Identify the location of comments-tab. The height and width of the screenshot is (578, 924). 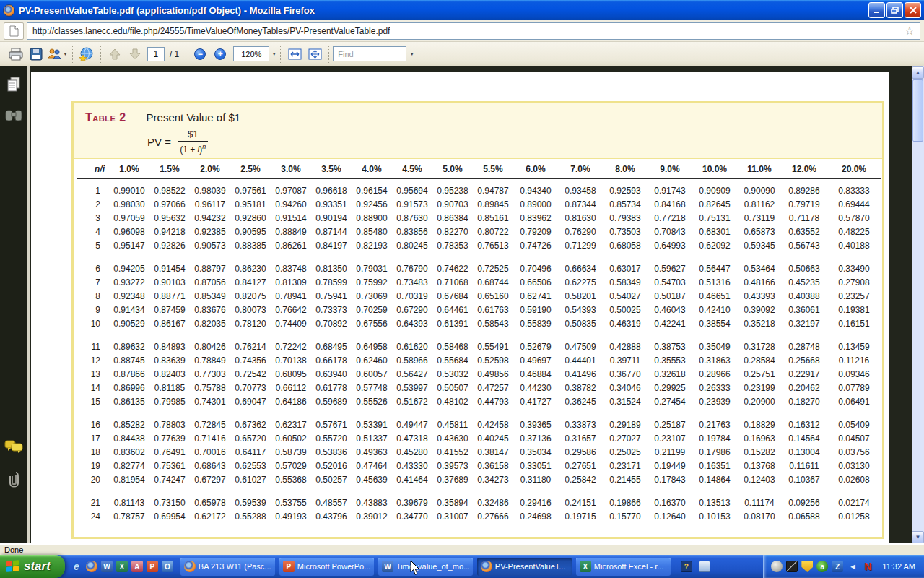
(14, 447).